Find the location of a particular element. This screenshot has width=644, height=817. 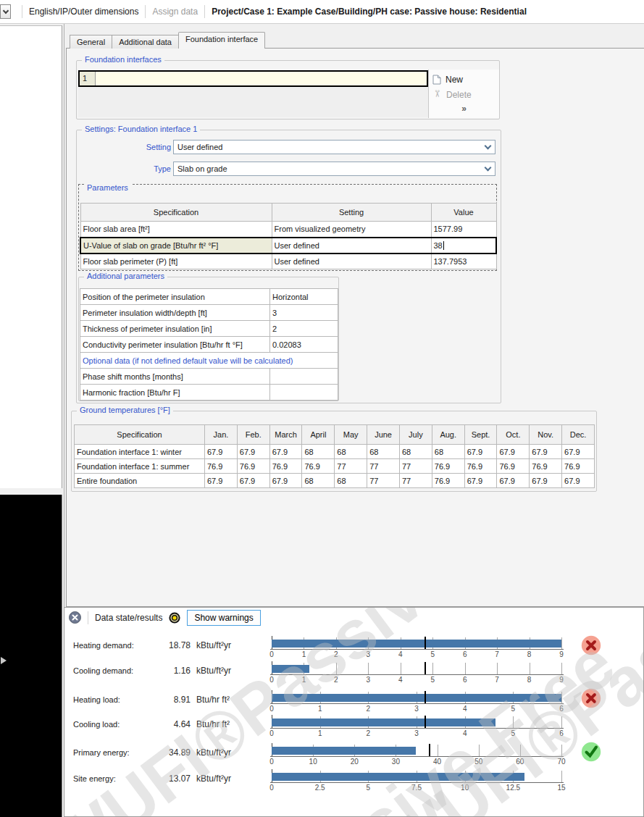

units-mode-item: English/IP/Outer dimensions is located at coordinates (84, 12).